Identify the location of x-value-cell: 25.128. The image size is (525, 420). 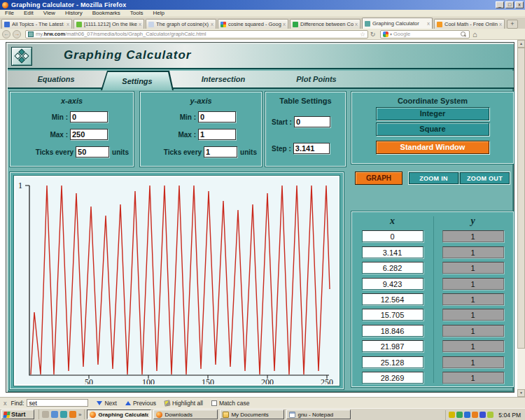
(393, 363).